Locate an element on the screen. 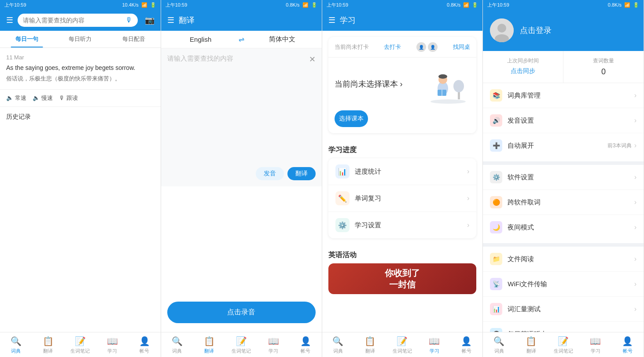 Image resolution: width=644 pixels, height=357 pixels. nav-notes-2: 📝 生词笔记 is located at coordinates (241, 345).